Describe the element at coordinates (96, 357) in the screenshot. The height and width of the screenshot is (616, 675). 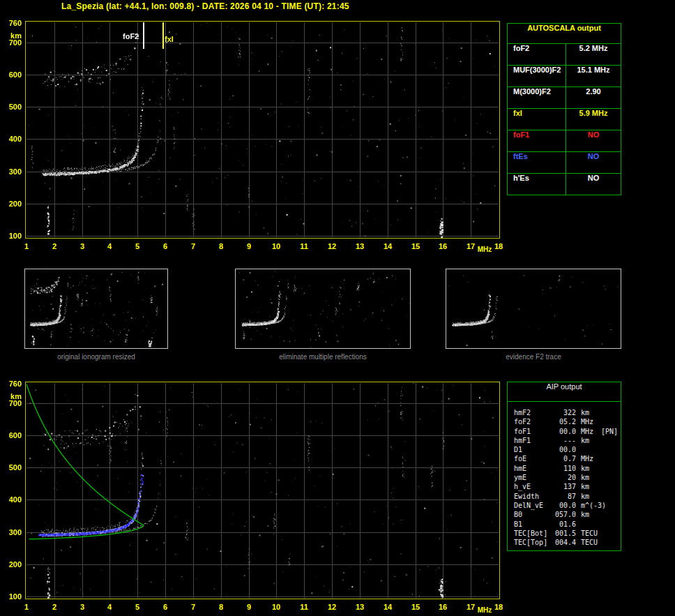
I see `thumbnail-caption-original: original ionogram resized` at that location.